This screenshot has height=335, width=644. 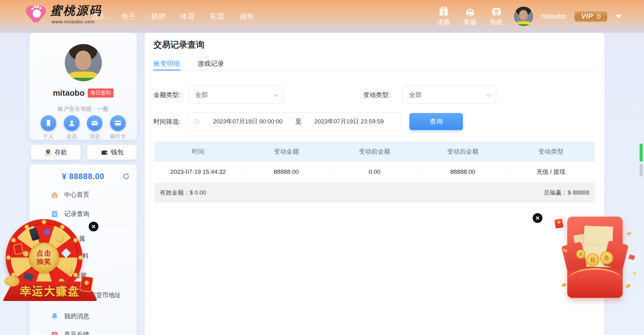 I want to click on bell-icon, so click(x=55, y=316).